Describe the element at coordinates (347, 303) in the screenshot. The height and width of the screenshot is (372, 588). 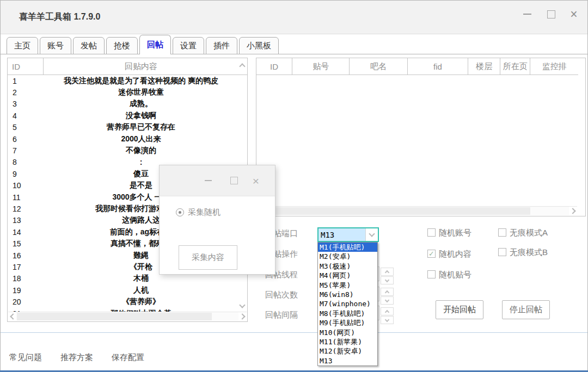
I see `dropdown-option: M7(winphone)` at that location.